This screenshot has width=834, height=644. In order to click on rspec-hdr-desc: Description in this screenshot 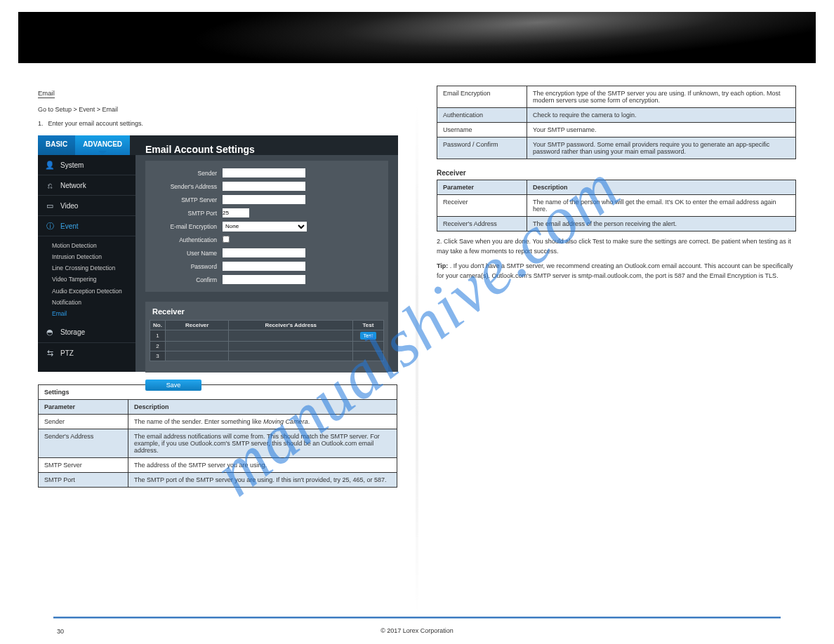, I will do `click(661, 188)`.